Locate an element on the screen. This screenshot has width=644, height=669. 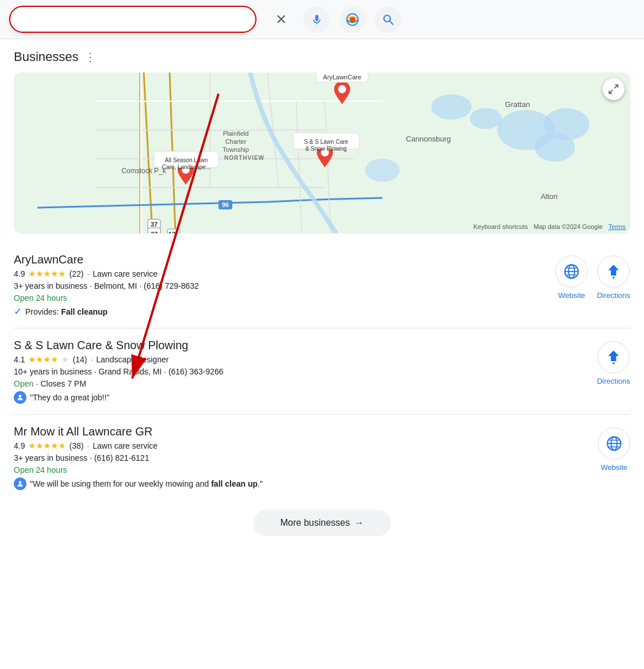
rating-value-3: 4.9 is located at coordinates (20, 446).